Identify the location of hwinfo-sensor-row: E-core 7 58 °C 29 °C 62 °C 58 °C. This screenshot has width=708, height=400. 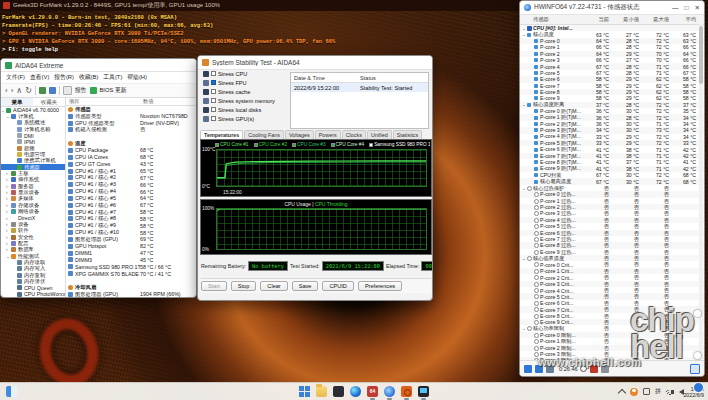
(612, 86).